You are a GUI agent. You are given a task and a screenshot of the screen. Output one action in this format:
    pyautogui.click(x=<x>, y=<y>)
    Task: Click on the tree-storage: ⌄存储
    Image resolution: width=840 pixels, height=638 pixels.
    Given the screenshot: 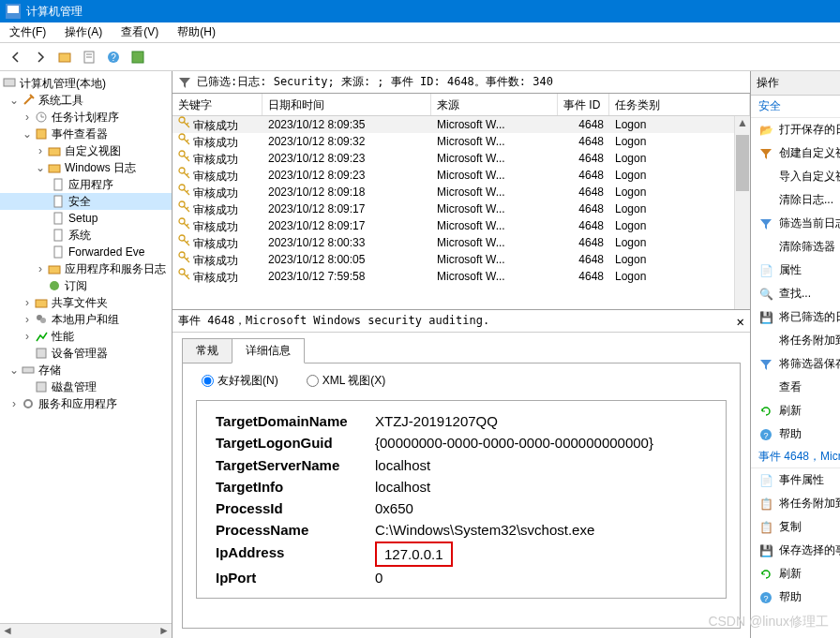 What is the action you would take?
    pyautogui.click(x=86, y=370)
    